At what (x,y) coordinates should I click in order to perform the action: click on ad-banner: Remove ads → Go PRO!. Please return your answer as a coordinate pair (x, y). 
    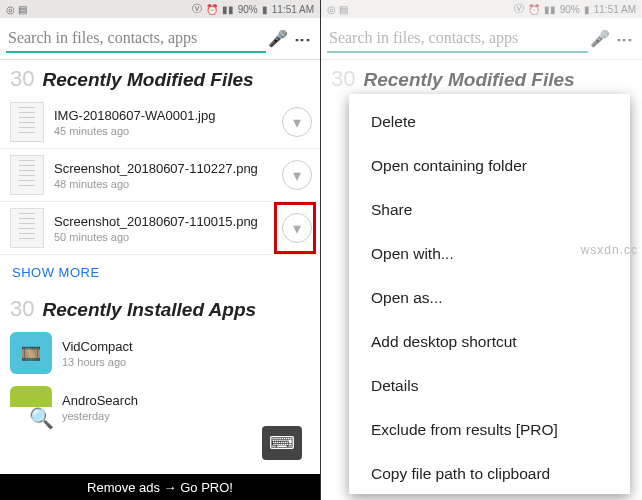
    Looking at the image, I should click on (160, 487).